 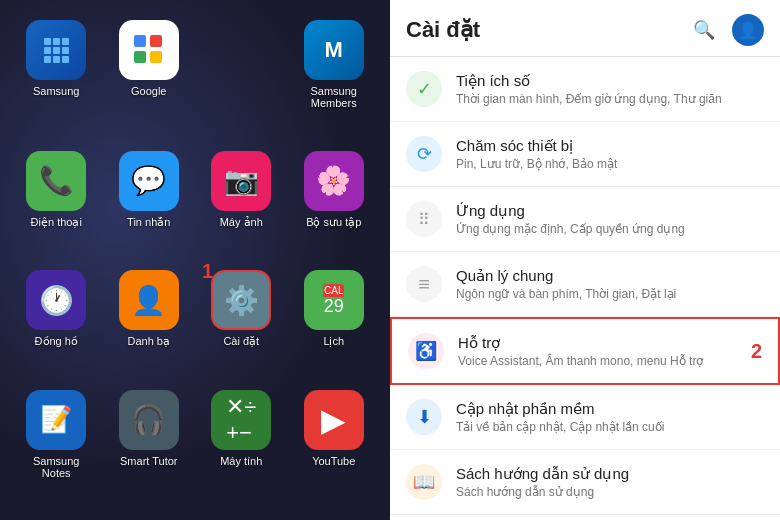 I want to click on device-care-text: Chăm sóc thiết bị Pin, Lưu trữ, Bộ nhớ, …, so click(x=610, y=154).